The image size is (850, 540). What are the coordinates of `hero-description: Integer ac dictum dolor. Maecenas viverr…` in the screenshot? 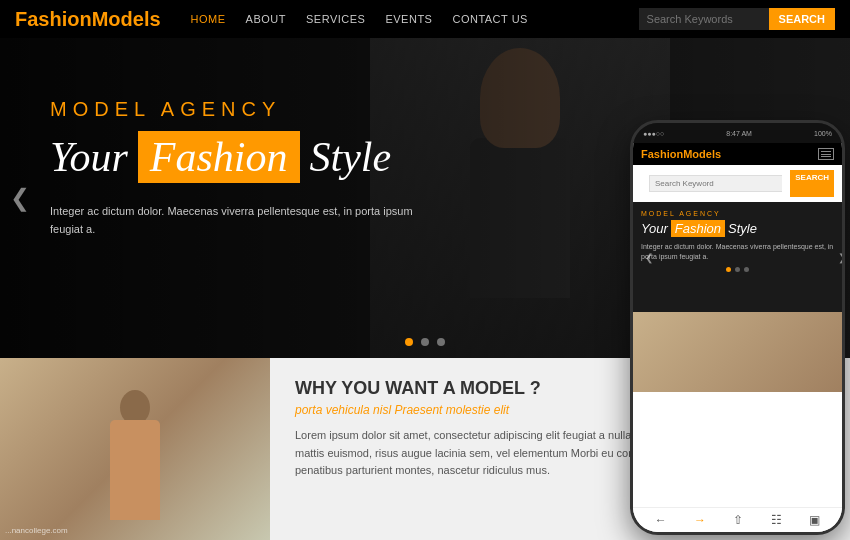 It's located at (240, 220).